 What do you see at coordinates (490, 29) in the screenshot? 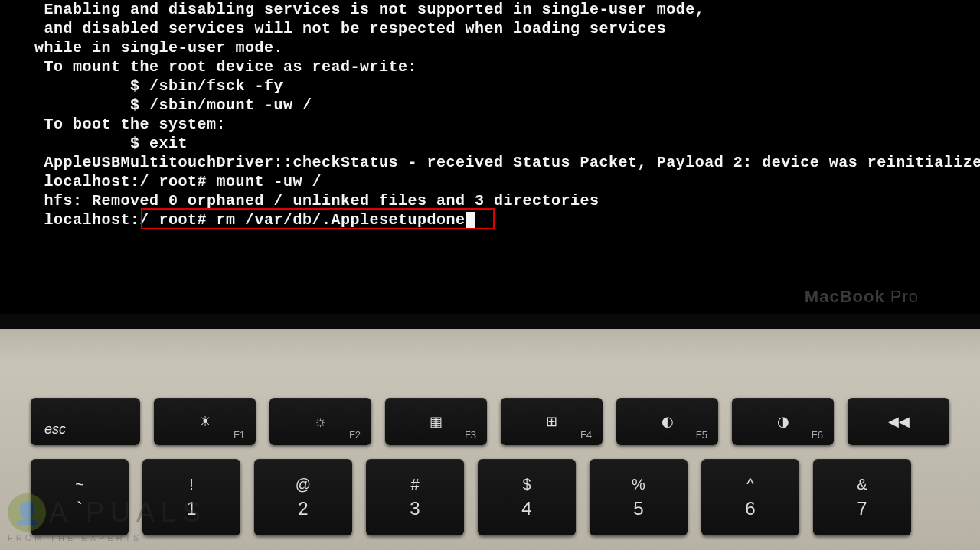
I see `terminal-line: and disabled services will not be respec…` at bounding box center [490, 29].